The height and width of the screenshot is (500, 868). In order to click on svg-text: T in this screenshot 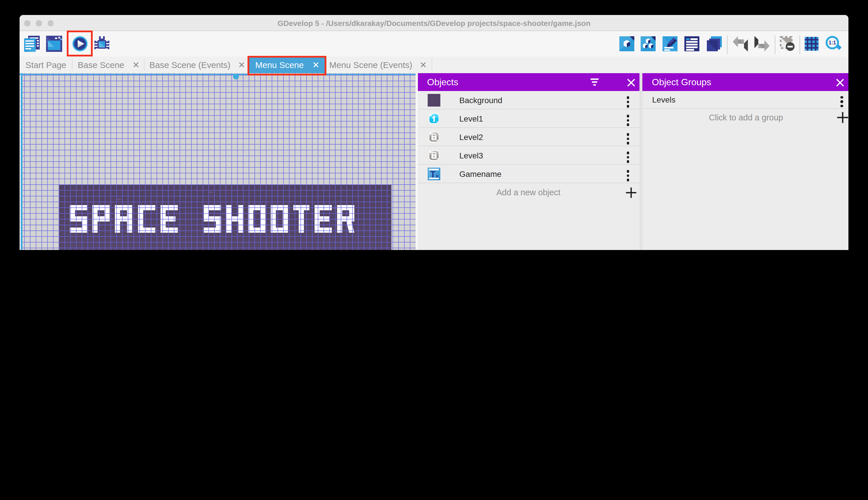, I will do `click(433, 174)`.